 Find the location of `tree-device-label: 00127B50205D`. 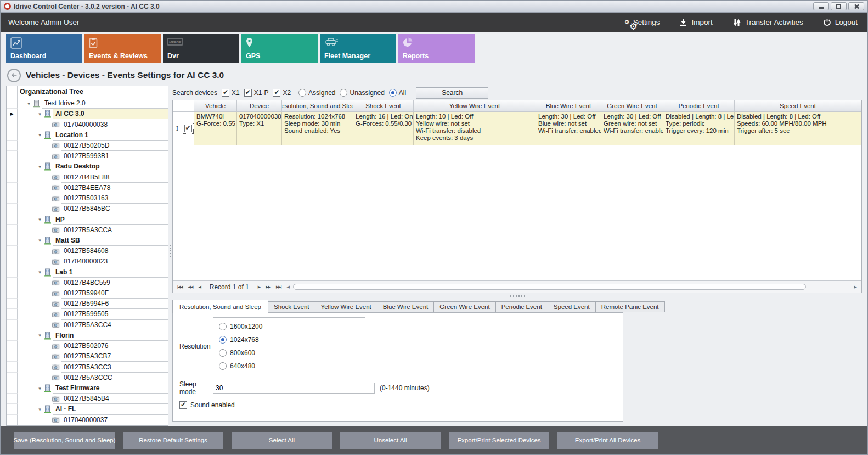

tree-device-label: 00127B50205D is located at coordinates (115, 145).